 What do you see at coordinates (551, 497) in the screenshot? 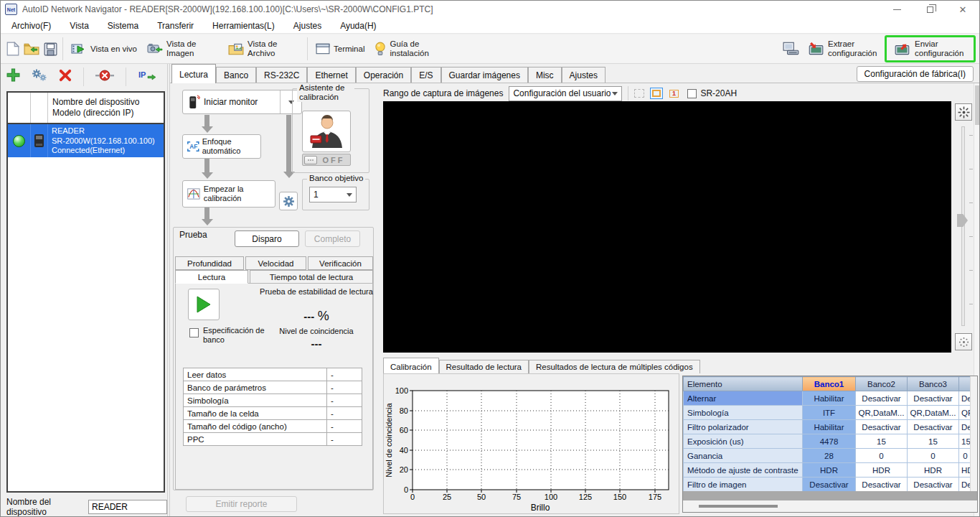
I see `svg-text: 100` at bounding box center [551, 497].